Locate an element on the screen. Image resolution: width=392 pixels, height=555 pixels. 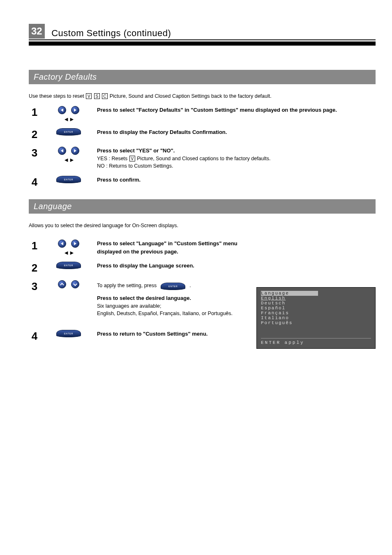
osd-item: Español is located at coordinates (316, 308).